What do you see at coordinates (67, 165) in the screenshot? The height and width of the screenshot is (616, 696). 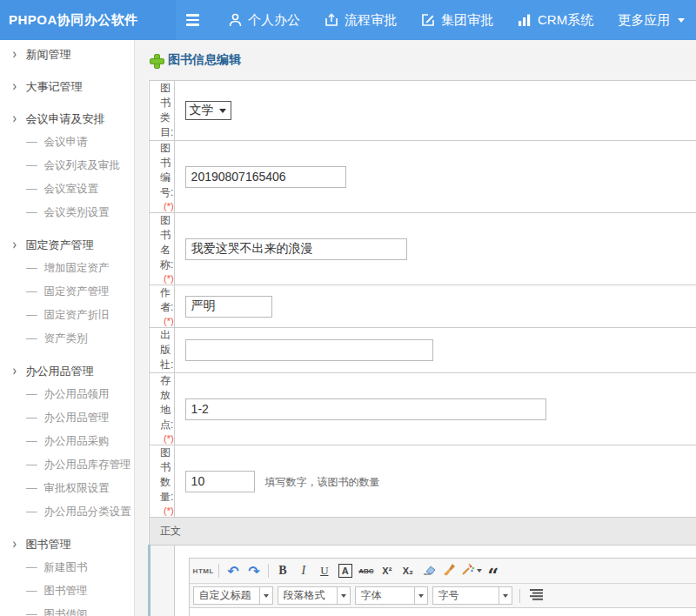 I see `sidebar-item-2-1: —会议列表及审批` at bounding box center [67, 165].